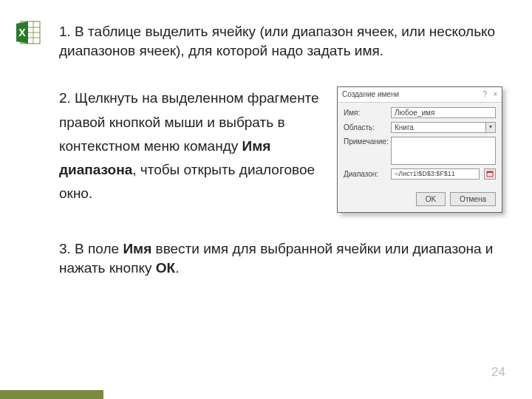  I want to click on name-label: Имя:, so click(365, 113).